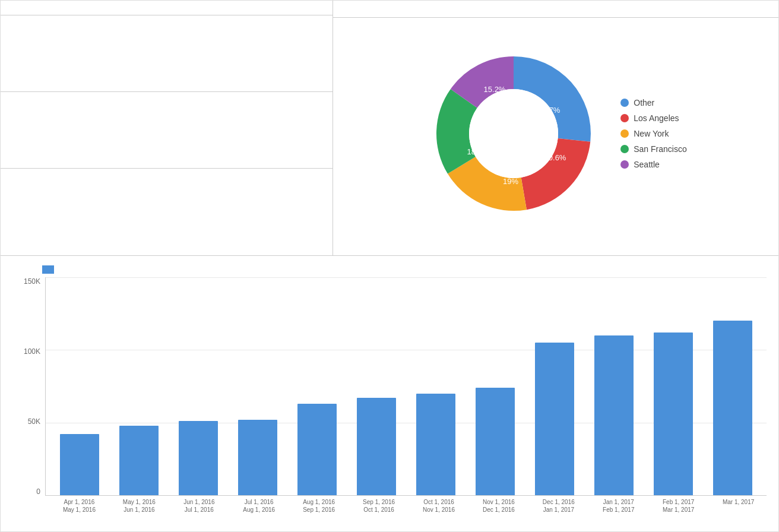  Describe the element at coordinates (32, 281) in the screenshot. I see `y-axis-label: 150K` at that location.